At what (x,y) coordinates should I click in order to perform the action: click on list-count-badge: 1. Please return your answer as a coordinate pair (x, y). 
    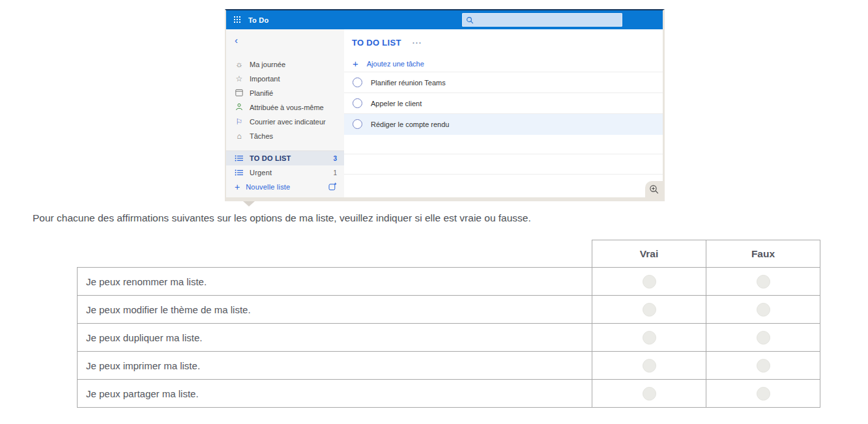
    Looking at the image, I should click on (335, 173).